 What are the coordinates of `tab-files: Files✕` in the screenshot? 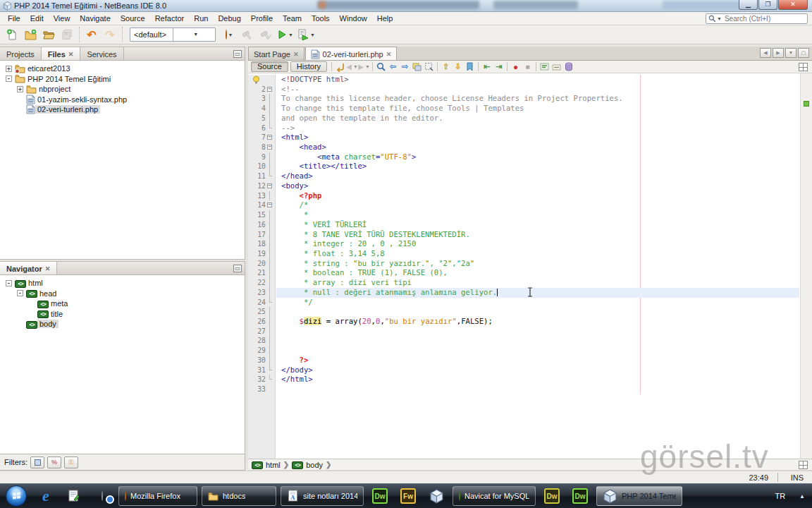 It's located at (61, 54).